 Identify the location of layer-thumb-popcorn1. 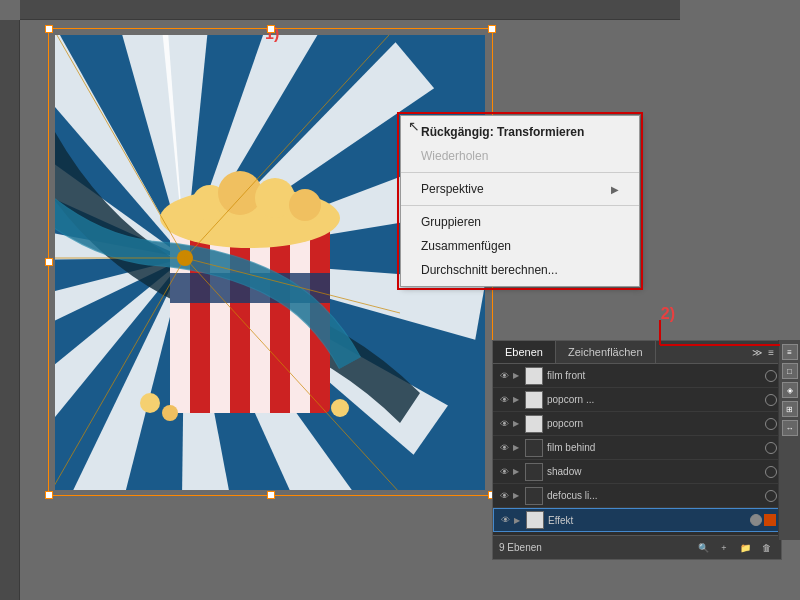
(534, 424).